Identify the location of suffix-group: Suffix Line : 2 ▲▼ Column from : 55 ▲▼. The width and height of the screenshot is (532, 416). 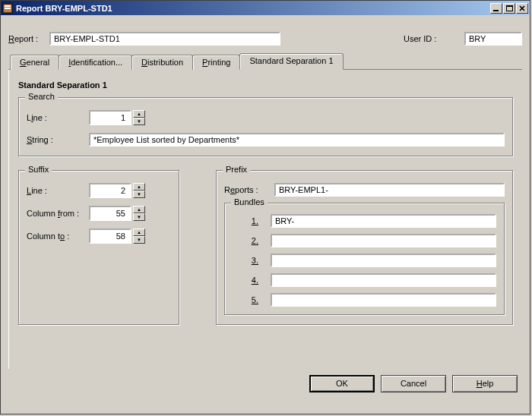
(99, 247).